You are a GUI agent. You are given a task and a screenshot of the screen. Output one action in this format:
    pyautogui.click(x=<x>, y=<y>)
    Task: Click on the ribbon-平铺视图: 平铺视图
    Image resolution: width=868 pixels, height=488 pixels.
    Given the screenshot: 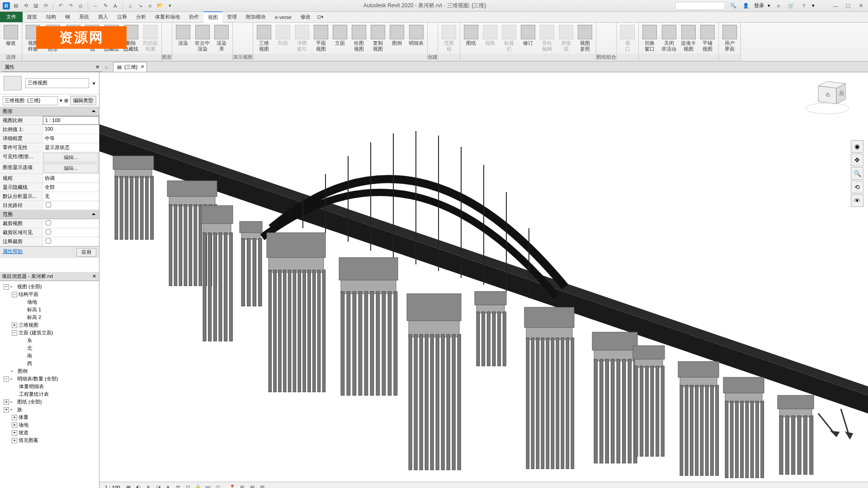 What is the action you would take?
    pyautogui.click(x=708, y=39)
    